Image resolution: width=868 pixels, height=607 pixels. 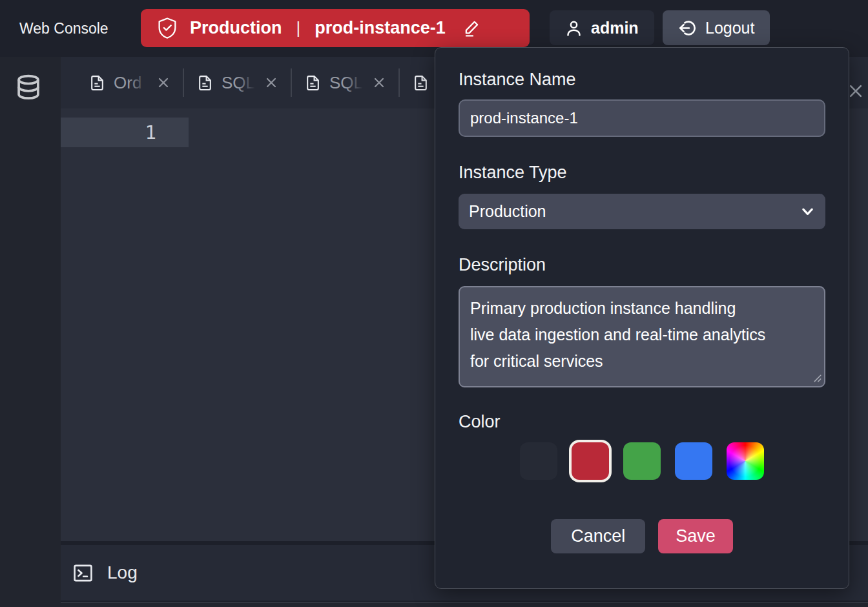 I want to click on badge-type-label: Production, so click(x=236, y=28).